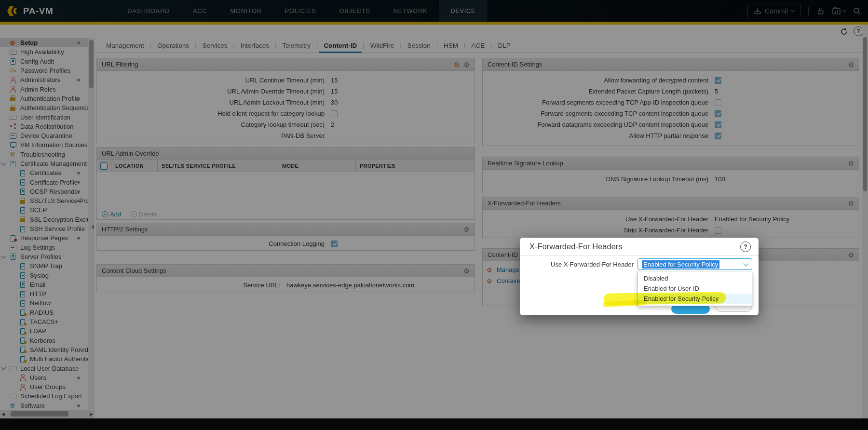 Image resolution: width=868 pixels, height=430 pixels. Describe the element at coordinates (639, 247) in the screenshot. I see `dialog-header: X-Forwarded-For Headers ?` at that location.